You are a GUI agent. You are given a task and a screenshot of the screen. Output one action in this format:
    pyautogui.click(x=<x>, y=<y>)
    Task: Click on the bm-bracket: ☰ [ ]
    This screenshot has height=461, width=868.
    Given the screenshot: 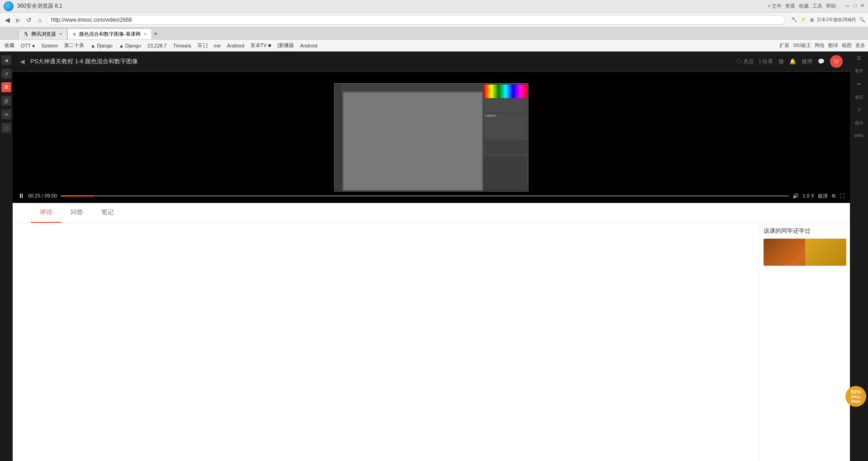 What is the action you would take?
    pyautogui.click(x=203, y=45)
    